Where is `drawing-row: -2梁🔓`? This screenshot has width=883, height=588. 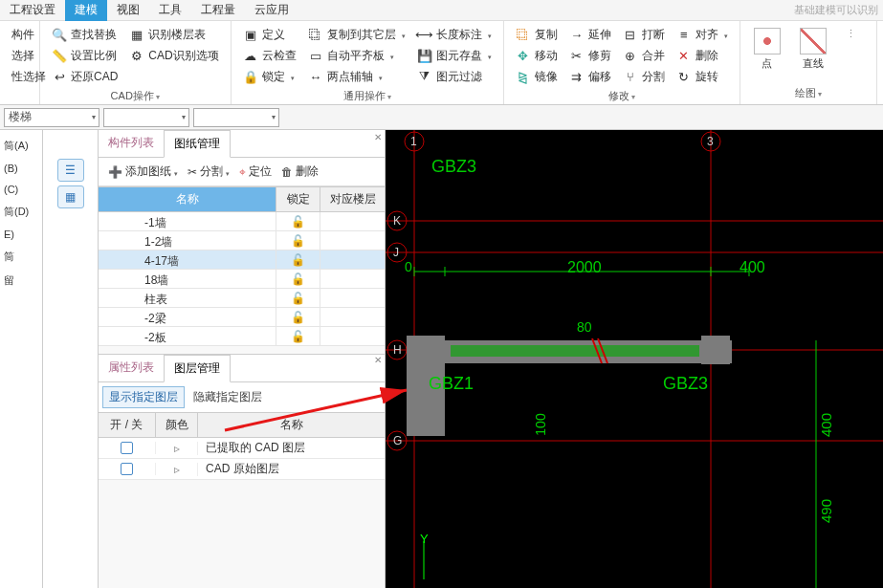 drawing-row: -2梁🔓 is located at coordinates (241, 317).